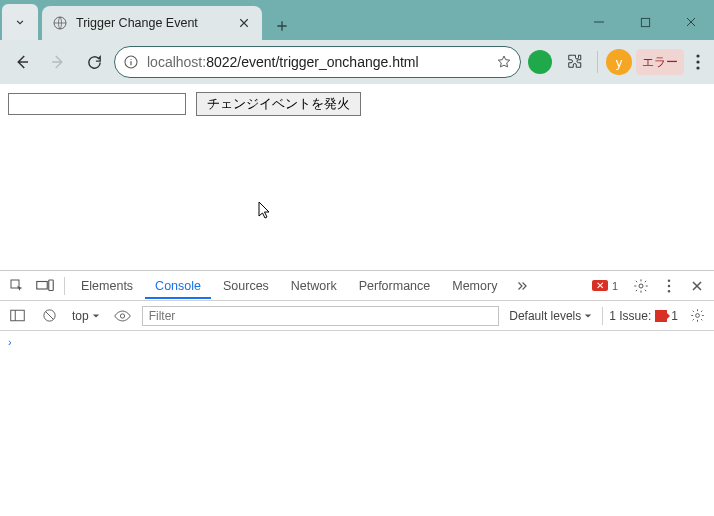  I want to click on tab-memory: Memory, so click(474, 286).